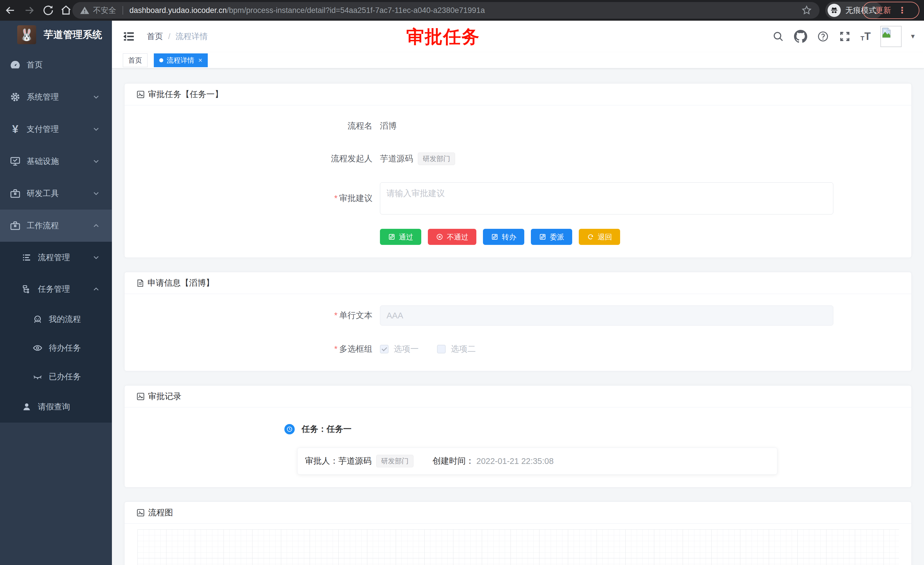  What do you see at coordinates (355, 461) in the screenshot?
I see `approver-value: 芋道源码` at bounding box center [355, 461].